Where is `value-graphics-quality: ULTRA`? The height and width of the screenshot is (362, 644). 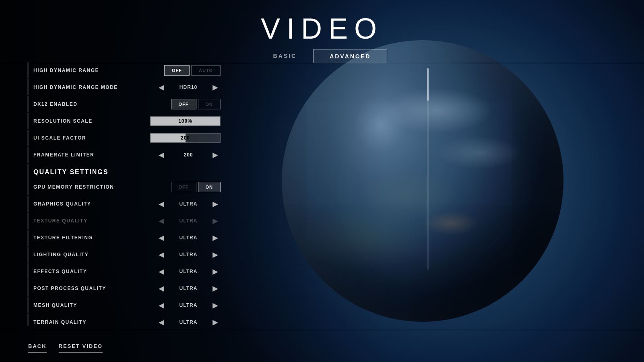
value-graphics-quality: ULTRA is located at coordinates (188, 204).